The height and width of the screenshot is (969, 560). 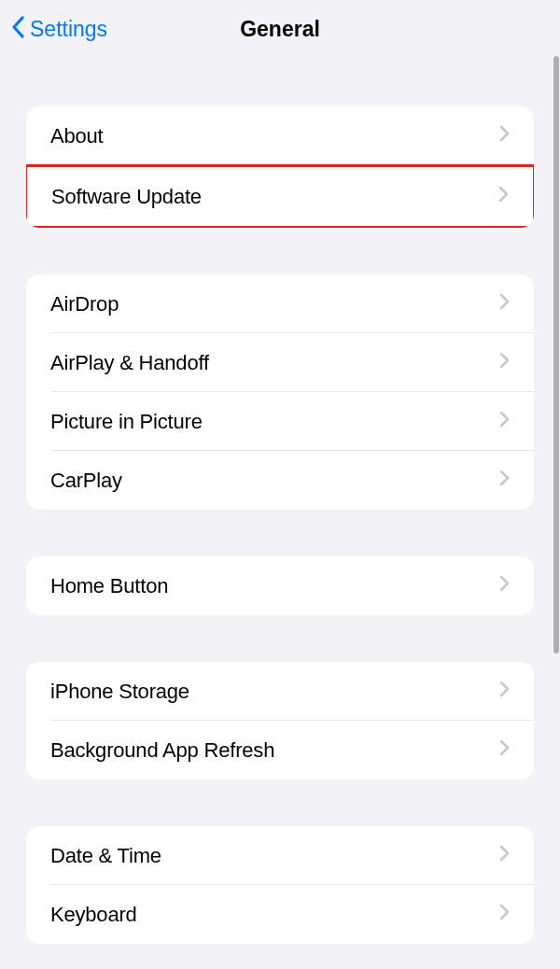 I want to click on settings-group: Home Button, so click(x=280, y=586).